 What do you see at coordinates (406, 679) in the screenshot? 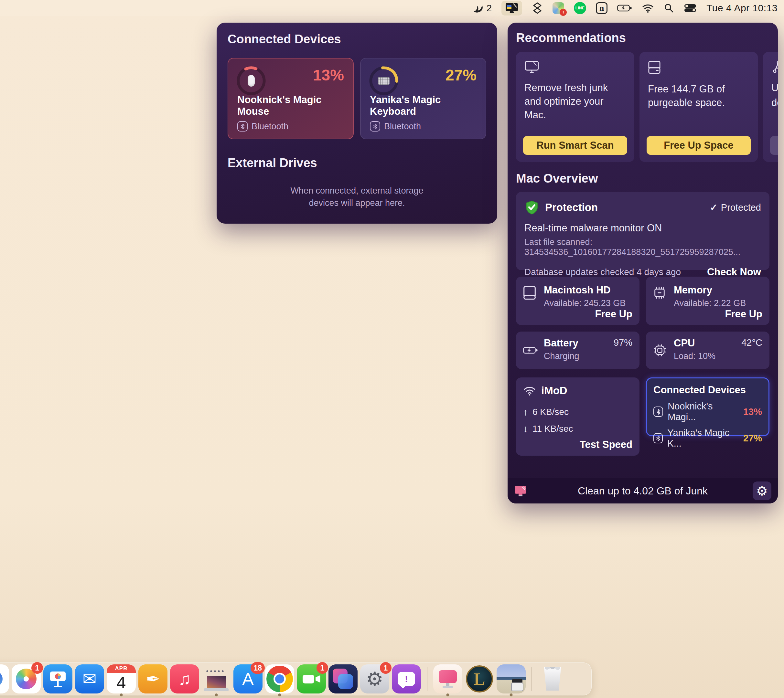
I see `dock-item-tips: !` at bounding box center [406, 679].